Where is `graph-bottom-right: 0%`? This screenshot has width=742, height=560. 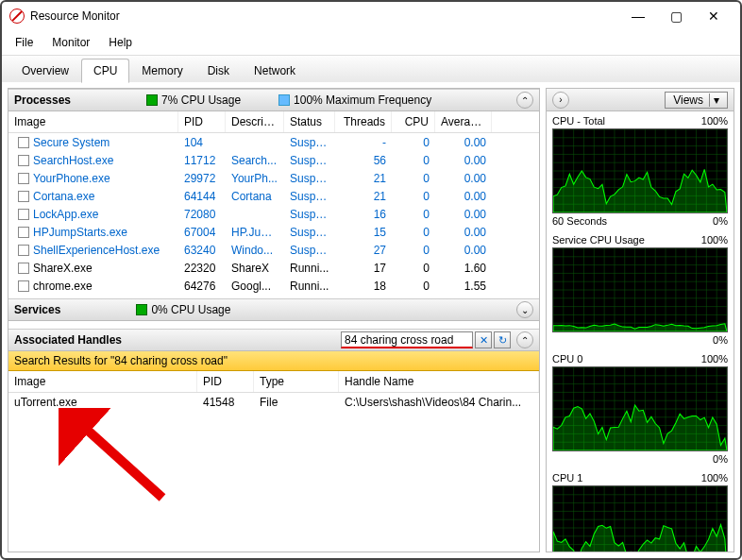 graph-bottom-right: 0% is located at coordinates (720, 221).